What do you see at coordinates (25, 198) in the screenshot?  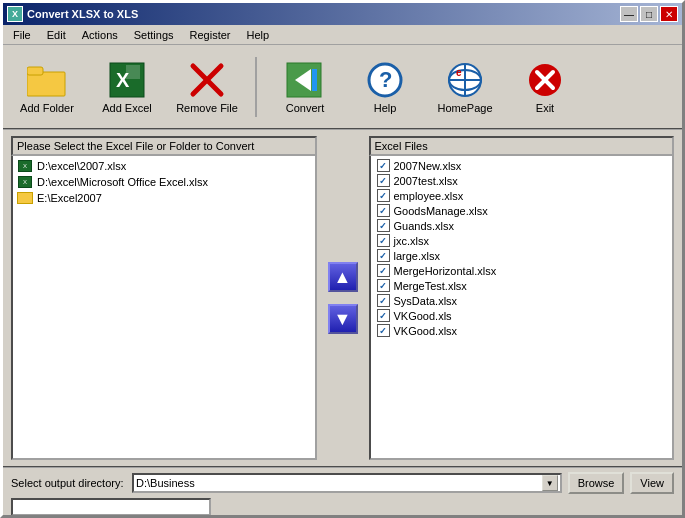 I see `folder-icon-small` at bounding box center [25, 198].